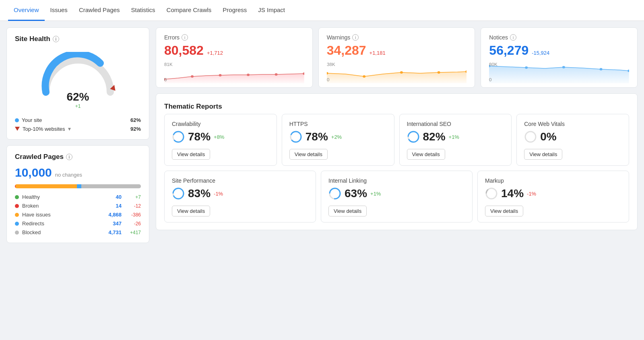 The height and width of the screenshot is (340, 644). What do you see at coordinates (347, 51) in the screenshot?
I see `warnings-value: 34,287` at bounding box center [347, 51].